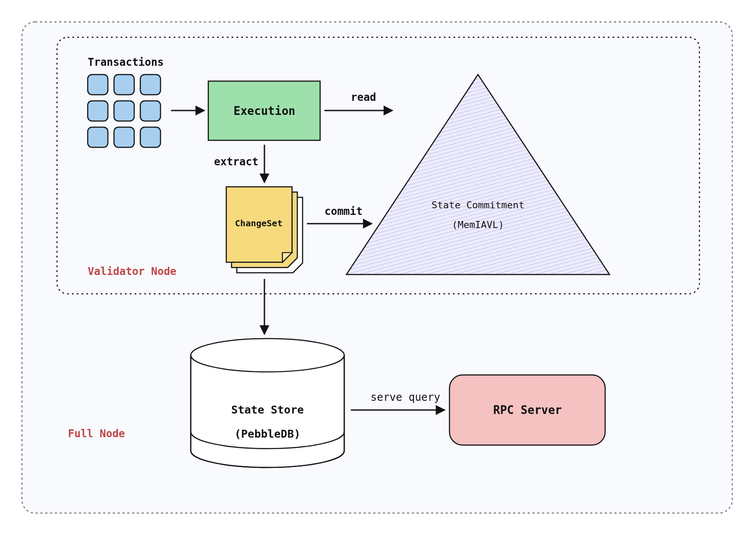  Describe the element at coordinates (267, 403) in the screenshot. I see `state-store-cylinder` at that location.